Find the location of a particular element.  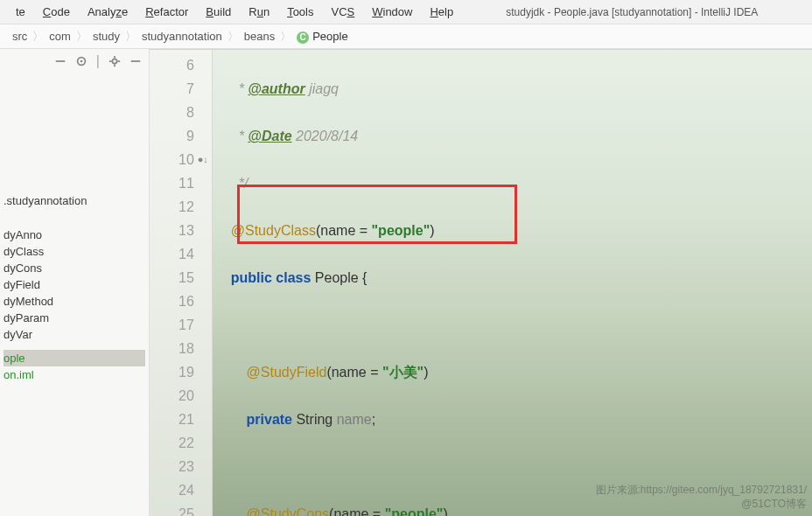

tree-item: dyClass is located at coordinates (74, 252).